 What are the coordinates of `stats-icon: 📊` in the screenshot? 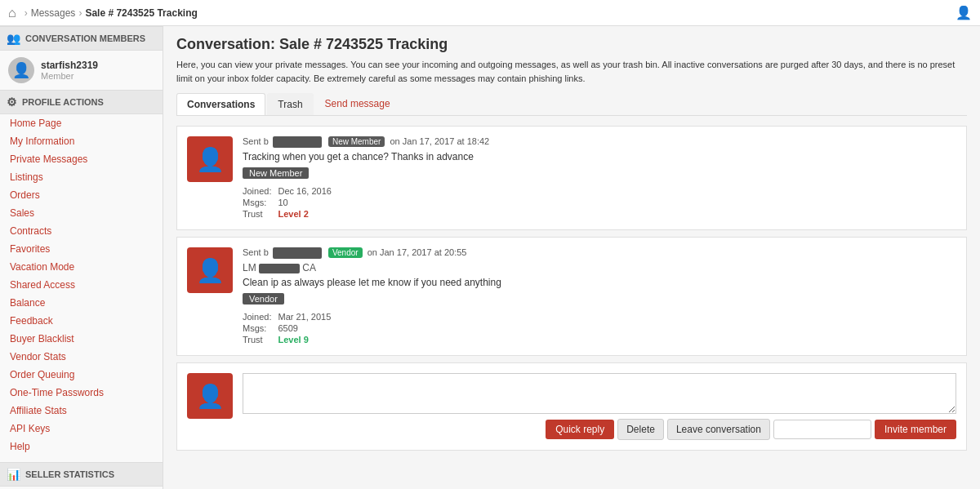 It's located at (13, 474).